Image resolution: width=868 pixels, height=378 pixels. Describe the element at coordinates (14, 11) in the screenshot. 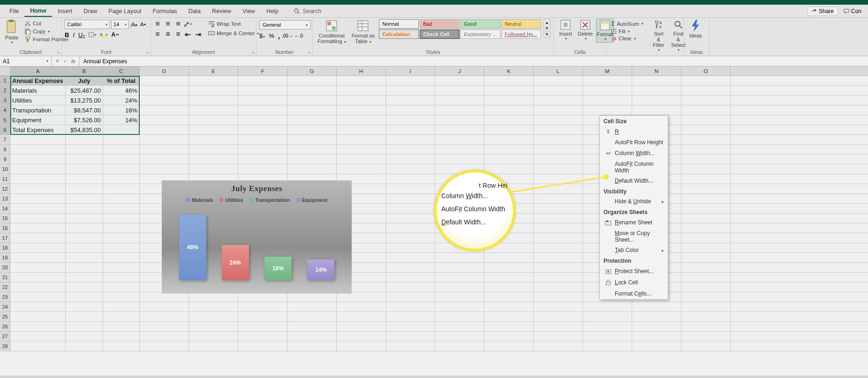

I see `tab-file: File` at that location.